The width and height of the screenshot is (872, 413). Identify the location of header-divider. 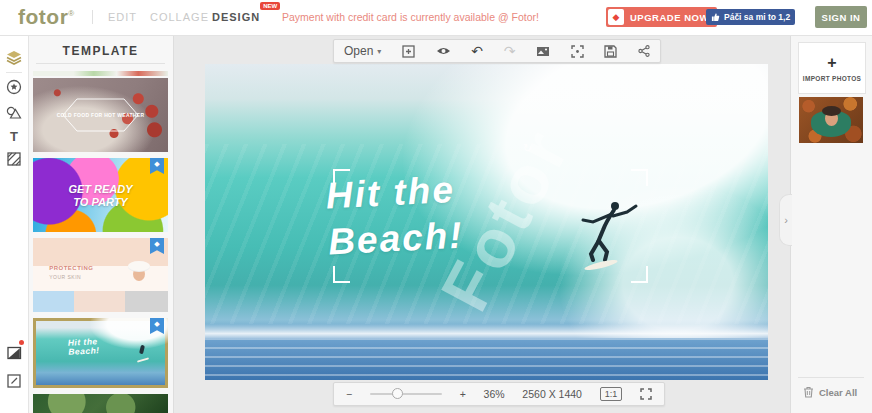
(92, 17).